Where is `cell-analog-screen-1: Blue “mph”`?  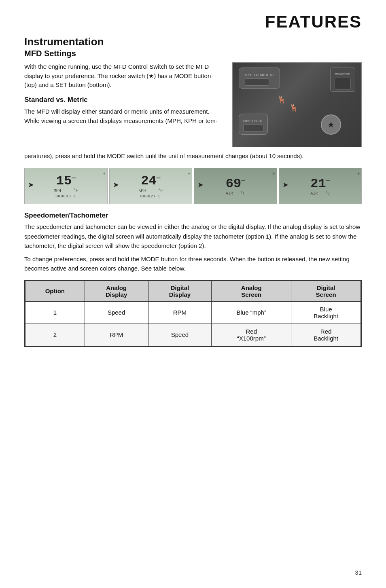 cell-analog-screen-1: Blue “mph” is located at coordinates (252, 312).